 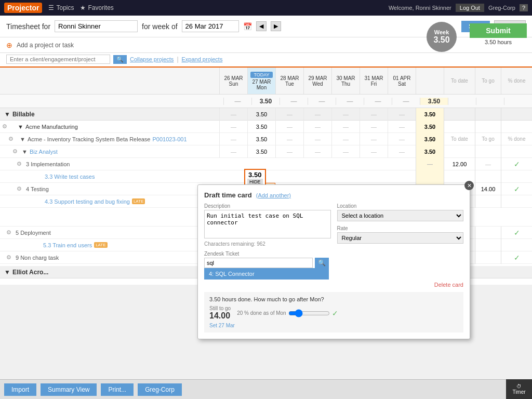 What do you see at coordinates (170, 139) in the screenshot?
I see `engagement-code-link: P001023-001` at bounding box center [170, 139].